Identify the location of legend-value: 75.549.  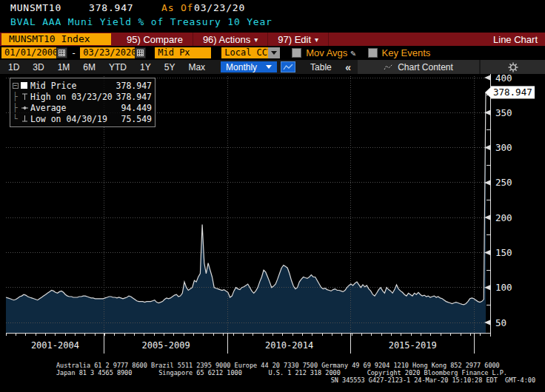
(136, 119).